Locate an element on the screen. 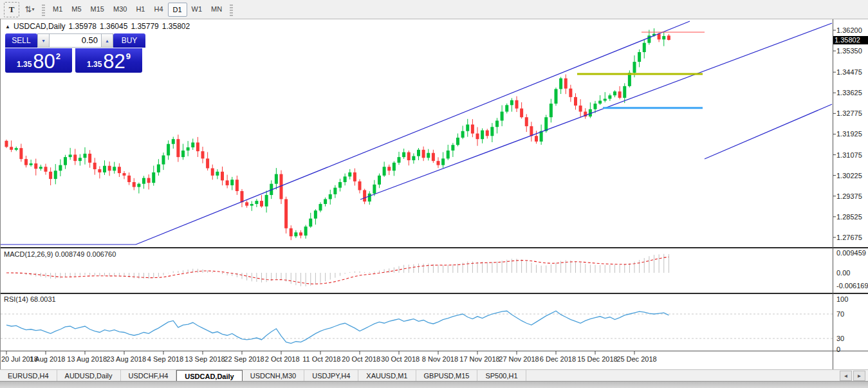 The image size is (868, 388). arrange-windows-button: ⇅ ▾ is located at coordinates (30, 10).